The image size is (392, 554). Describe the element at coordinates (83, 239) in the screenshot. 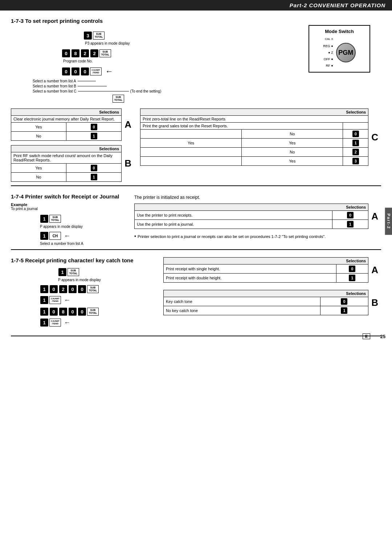

I see `s174-step2: 1 CH ← Select a number from list A` at that location.